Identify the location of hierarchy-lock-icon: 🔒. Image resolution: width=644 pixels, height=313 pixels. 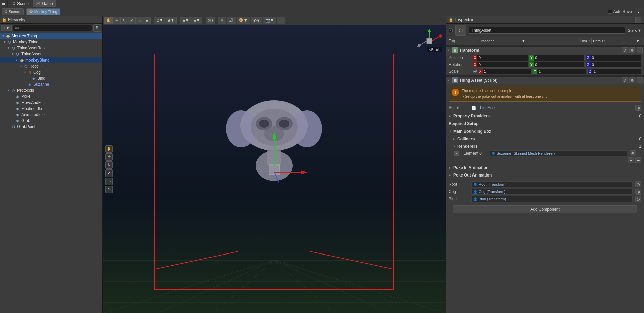
(4, 19).